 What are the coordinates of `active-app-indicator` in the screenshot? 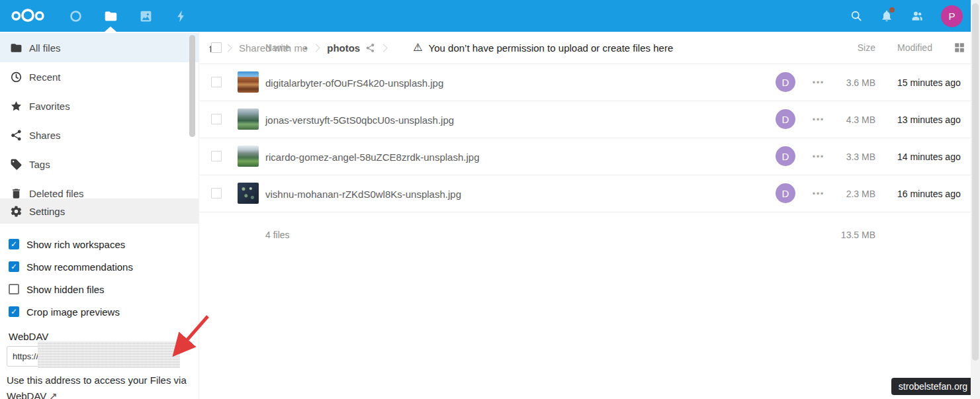 It's located at (111, 29).